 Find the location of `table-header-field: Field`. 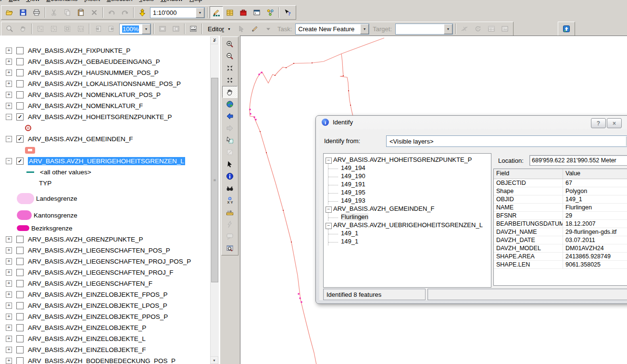

table-header-field: Field is located at coordinates (528, 174).